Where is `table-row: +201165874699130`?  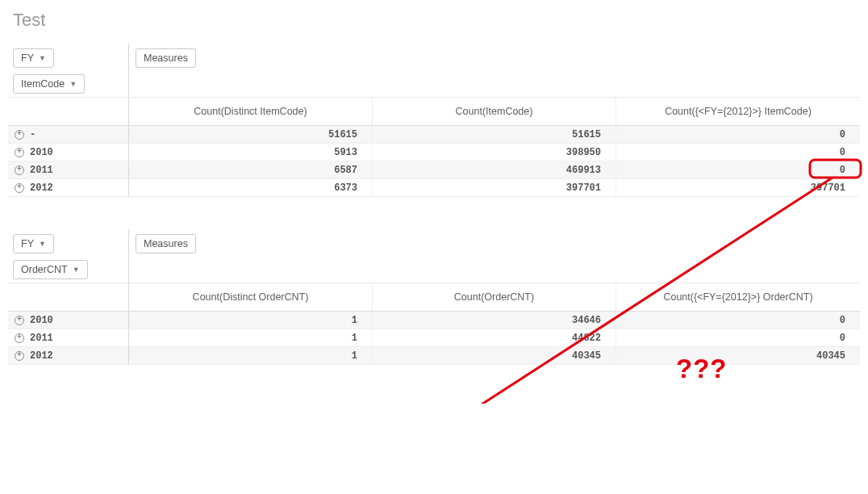
table-row: +201165874699130 is located at coordinates (434, 170).